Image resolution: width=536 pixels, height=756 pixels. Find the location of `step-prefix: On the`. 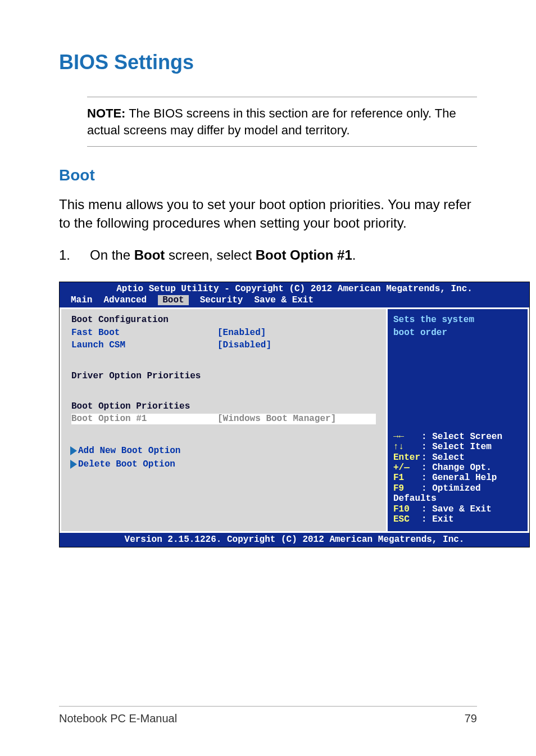

step-prefix: On the is located at coordinates (112, 255).